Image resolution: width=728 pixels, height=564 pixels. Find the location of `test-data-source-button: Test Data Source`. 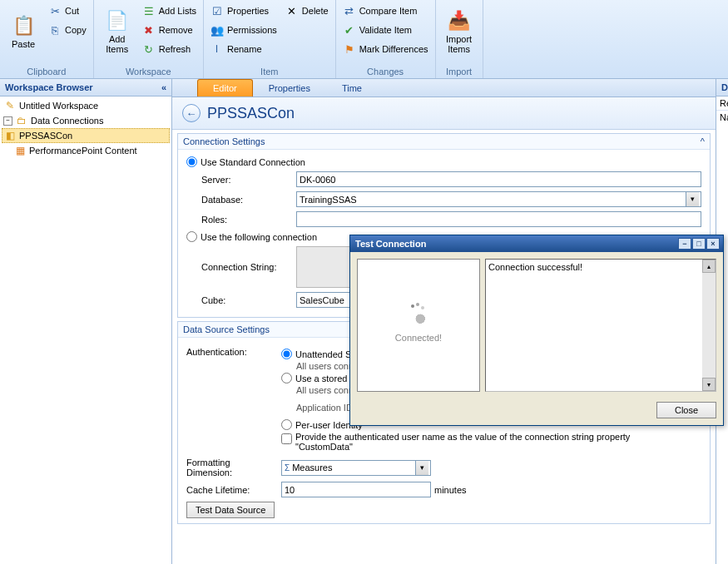

test-data-source-button: Test Data Source is located at coordinates (230, 510).